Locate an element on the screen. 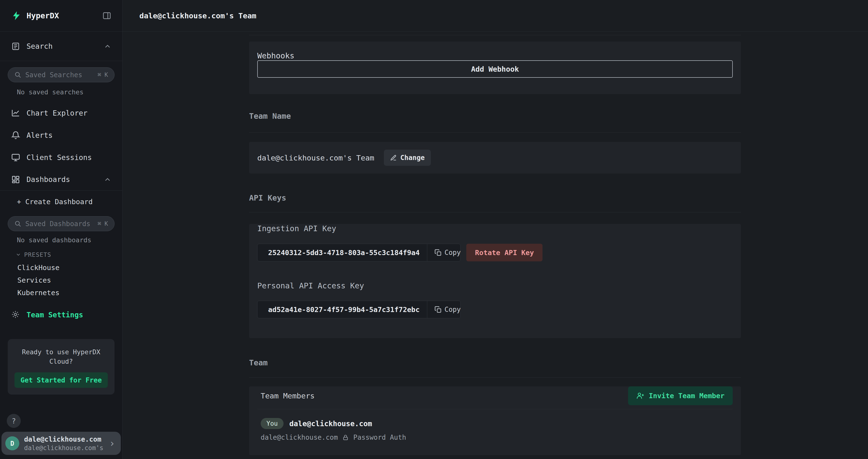 This screenshot has height=459, width=868. personal-key-value: ad52a41e-8027-4f57-99b4-5a7c31f72ebc is located at coordinates (342, 310).